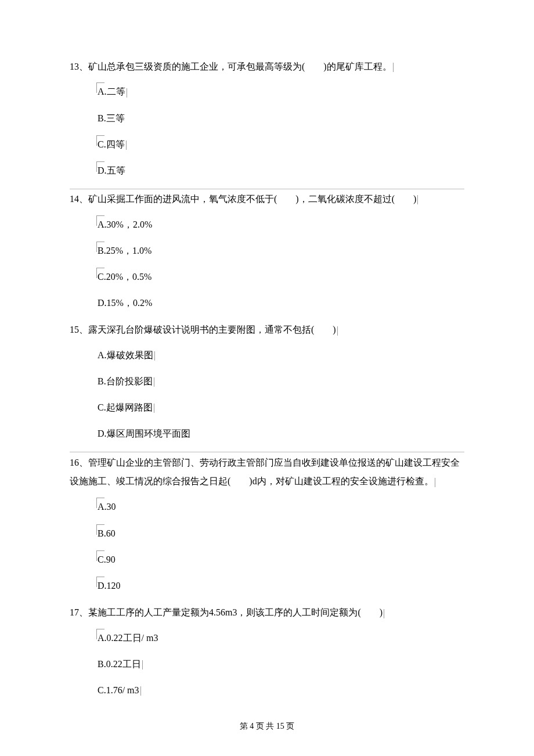 Image resolution: width=534 pixels, height=756 pixels. What do you see at coordinates (267, 651) in the screenshot?
I see `question-17: 17、某施工工序的人工产量定额为4.56m3，则该工序的人工时间定额为( ) A…` at bounding box center [267, 651].